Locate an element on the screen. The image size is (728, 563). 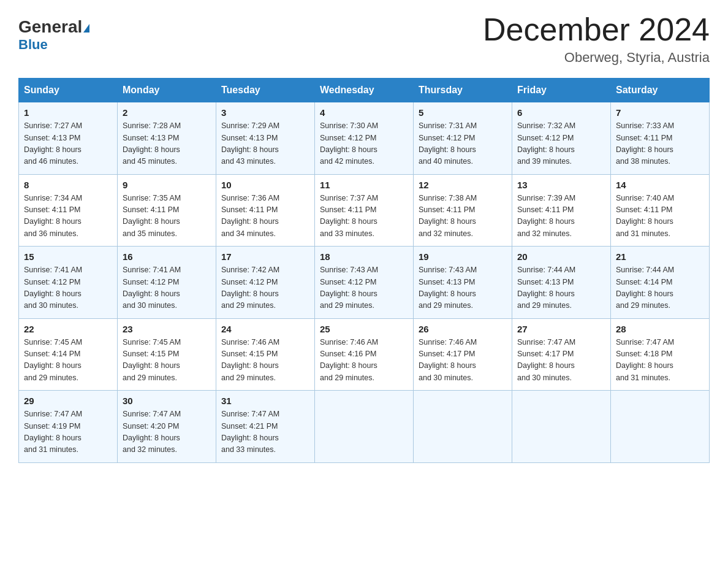
table-row: 23 Sunrise: 7:45 AM Sunset: 4:15 PM Dayl… is located at coordinates (167, 354).